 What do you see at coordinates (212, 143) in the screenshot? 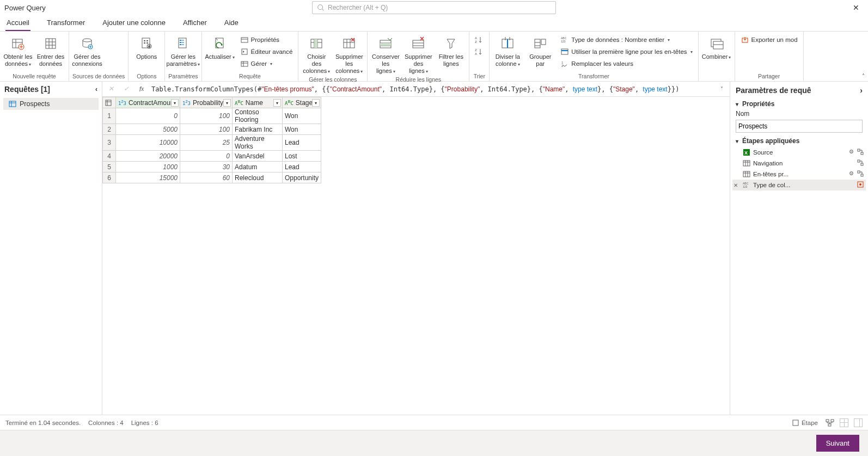
I see `table-row: 31000025Adventure WorksLead` at bounding box center [212, 143].